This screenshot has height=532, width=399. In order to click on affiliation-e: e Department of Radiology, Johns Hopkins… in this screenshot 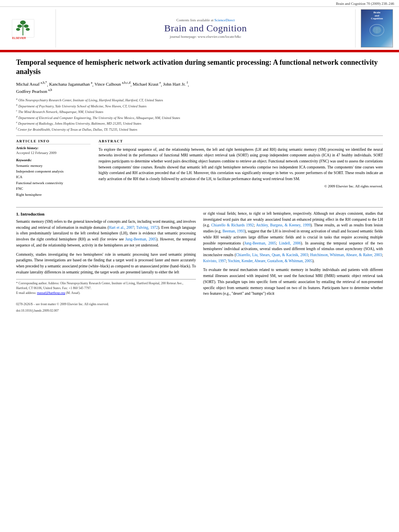, I will do `click(200, 123)`.